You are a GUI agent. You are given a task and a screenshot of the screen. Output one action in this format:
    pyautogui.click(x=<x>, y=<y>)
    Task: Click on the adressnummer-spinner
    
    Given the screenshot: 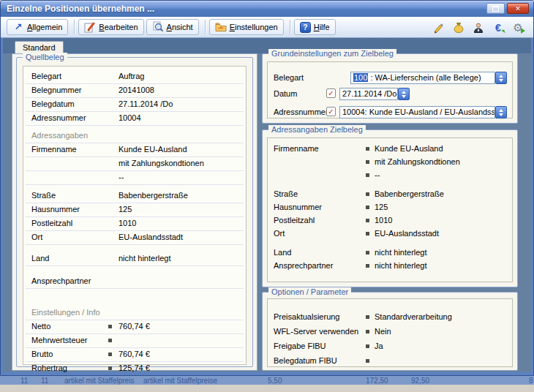 What is the action you would take?
    pyautogui.click(x=501, y=113)
    